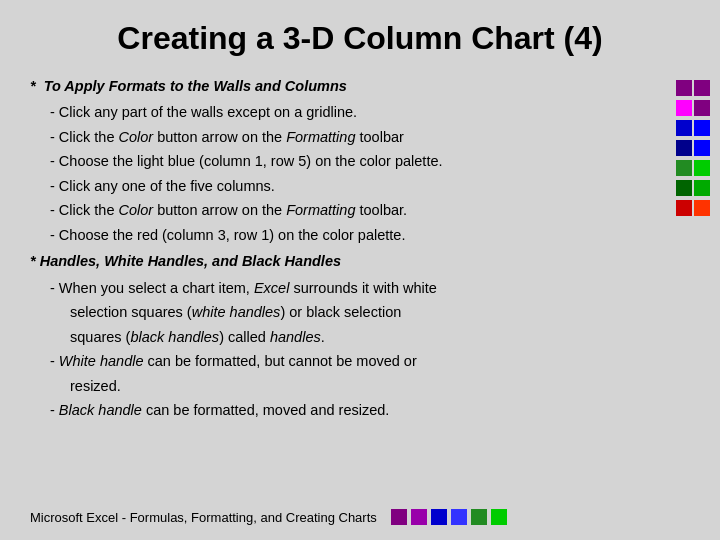 This screenshot has height=540, width=720. What do you see at coordinates (370, 288) in the screenshot?
I see `bullet-2-1: - When you select a chart item, Excel su…` at bounding box center [370, 288].